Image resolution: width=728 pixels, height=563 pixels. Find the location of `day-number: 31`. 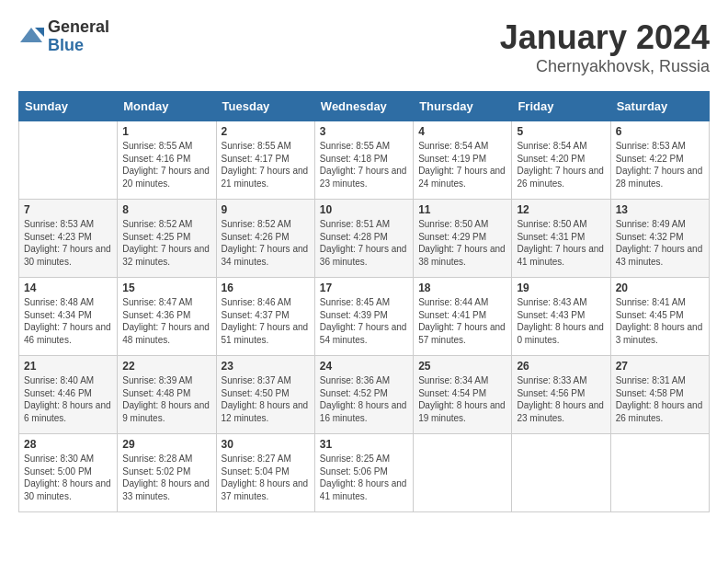

day-number: 31 is located at coordinates (364, 444).